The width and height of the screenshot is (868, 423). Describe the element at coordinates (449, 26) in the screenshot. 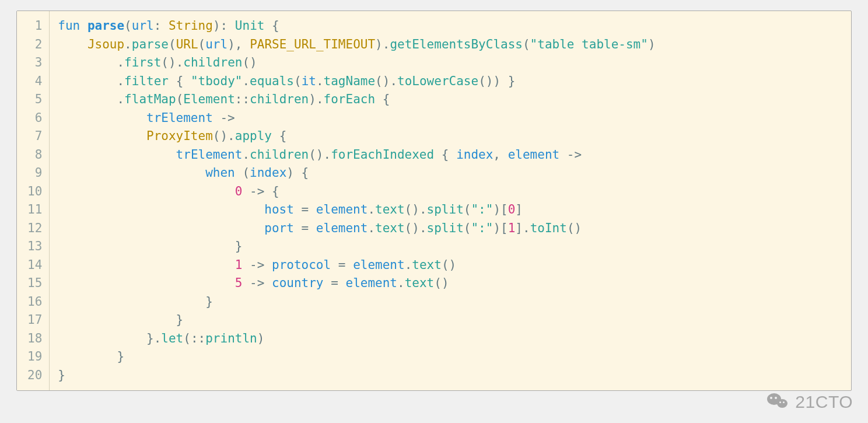

I see `code-line: fun parse(url: String): Unit {` at that location.